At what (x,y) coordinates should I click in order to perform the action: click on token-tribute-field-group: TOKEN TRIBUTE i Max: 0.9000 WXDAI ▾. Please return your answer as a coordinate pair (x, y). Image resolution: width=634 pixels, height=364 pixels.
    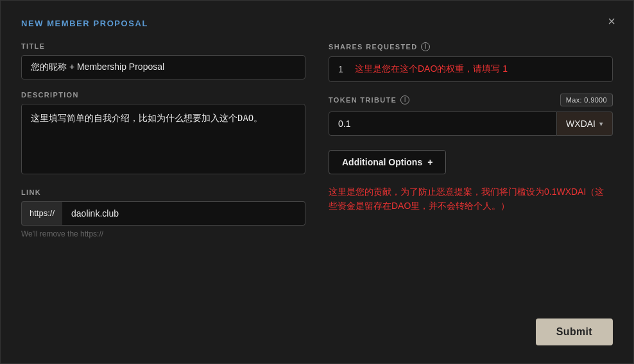
    Looking at the image, I should click on (471, 115).